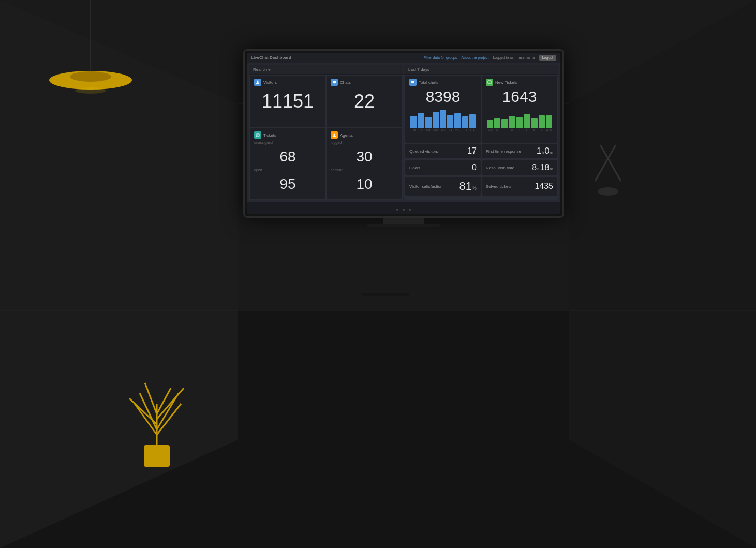 The image size is (756, 548). I want to click on total-chats-chart, so click(443, 118).